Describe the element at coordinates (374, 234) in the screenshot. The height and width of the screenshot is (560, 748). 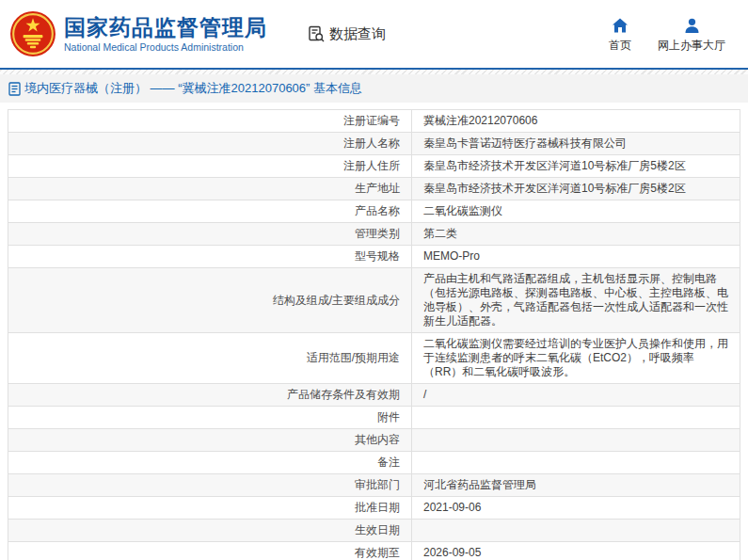
I see `table-row: 管理类别第二类` at that location.